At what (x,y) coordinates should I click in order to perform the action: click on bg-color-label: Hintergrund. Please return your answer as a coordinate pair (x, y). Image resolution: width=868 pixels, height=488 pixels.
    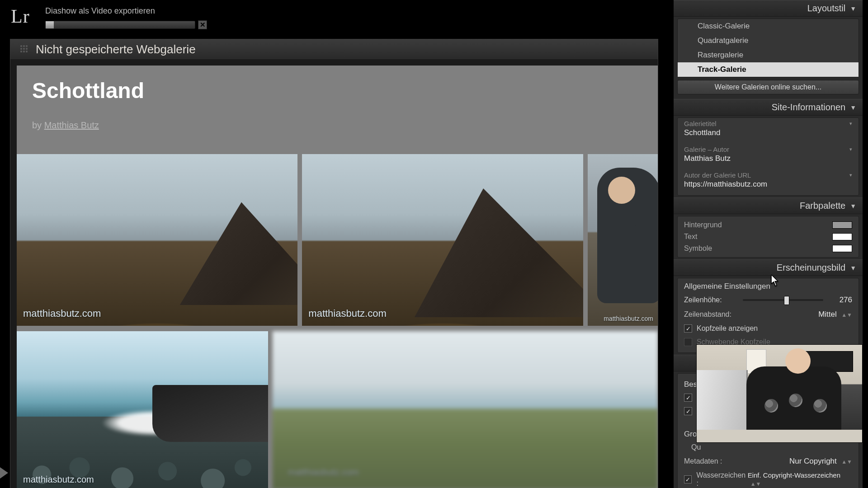
    Looking at the image, I should click on (703, 225).